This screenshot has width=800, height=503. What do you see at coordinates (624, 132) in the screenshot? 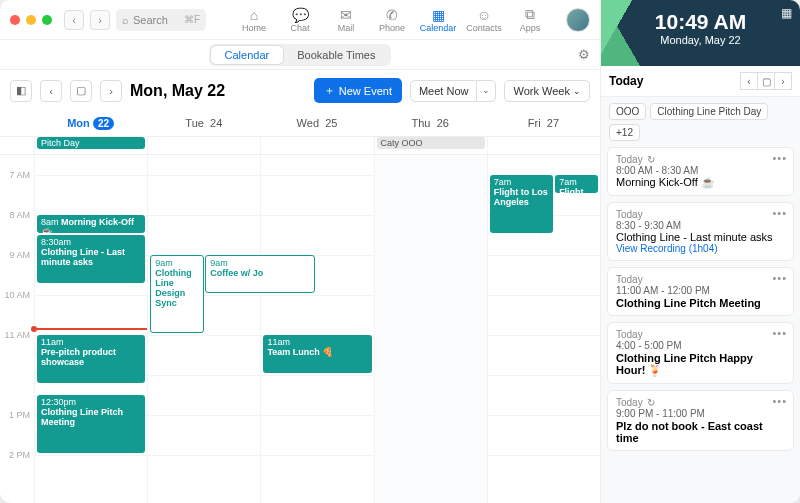
I see `filter-more: +12` at bounding box center [624, 132].